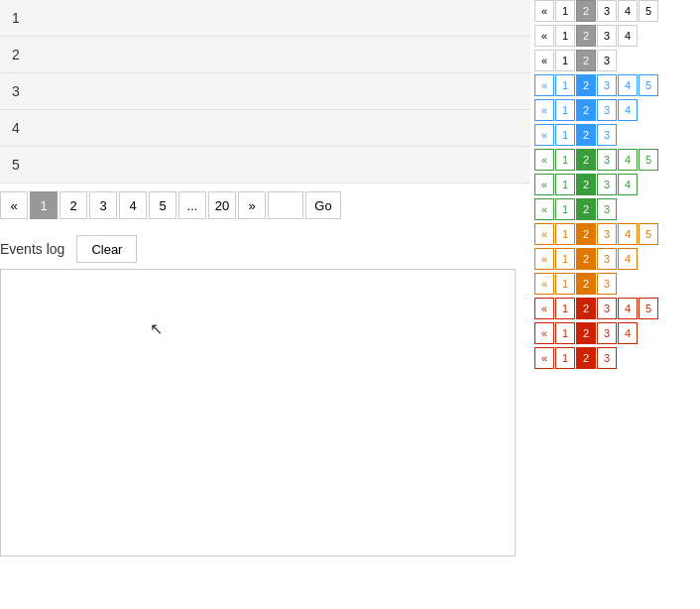 The image size is (700, 609). I want to click on prev-page-button: «, so click(14, 205).